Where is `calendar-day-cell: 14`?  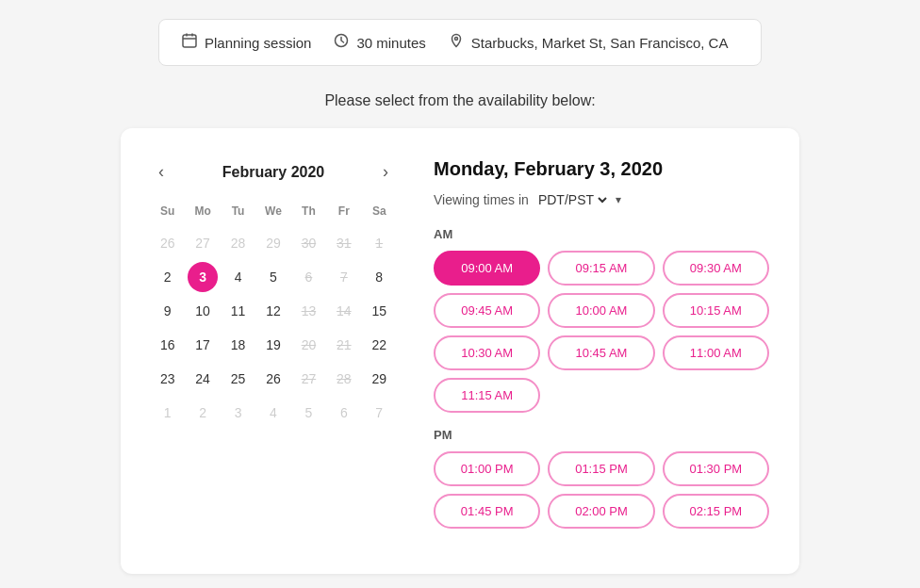
calendar-day-cell: 14 is located at coordinates (344, 311).